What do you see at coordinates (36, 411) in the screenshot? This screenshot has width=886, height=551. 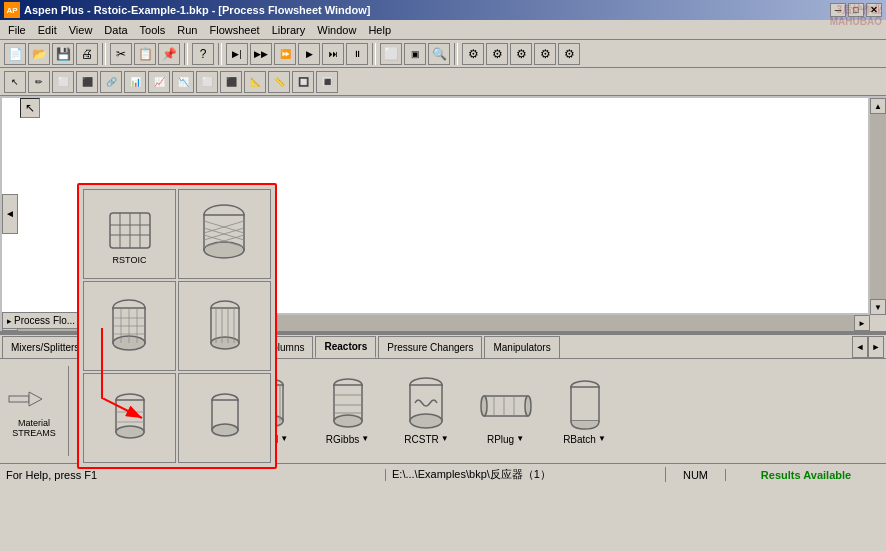 I see `material-streams-section: MaterialSTREAMS` at bounding box center [36, 411].